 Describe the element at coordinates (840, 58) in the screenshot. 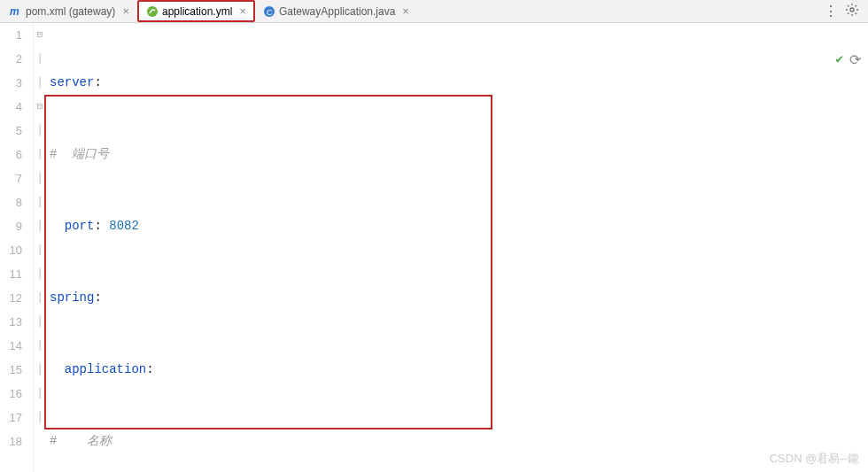

I see `check-icon: ✔` at that location.